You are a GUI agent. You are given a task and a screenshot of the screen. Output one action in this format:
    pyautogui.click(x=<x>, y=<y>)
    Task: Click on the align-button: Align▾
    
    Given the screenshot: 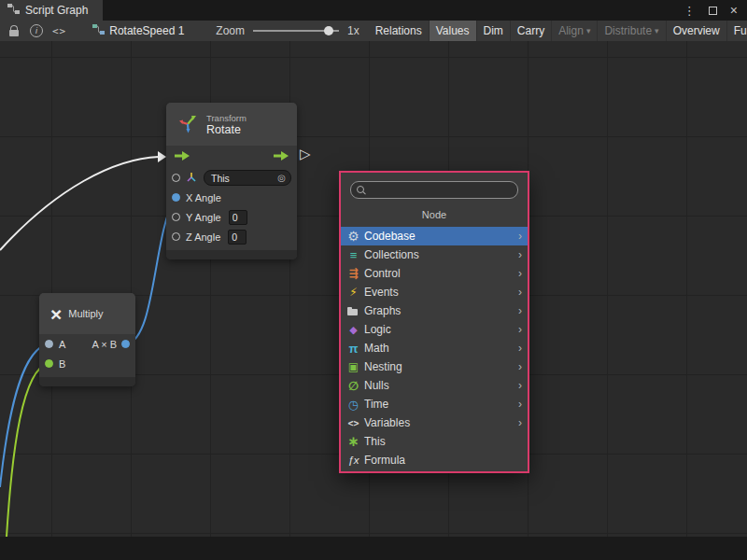 What is the action you would take?
    pyautogui.click(x=575, y=31)
    